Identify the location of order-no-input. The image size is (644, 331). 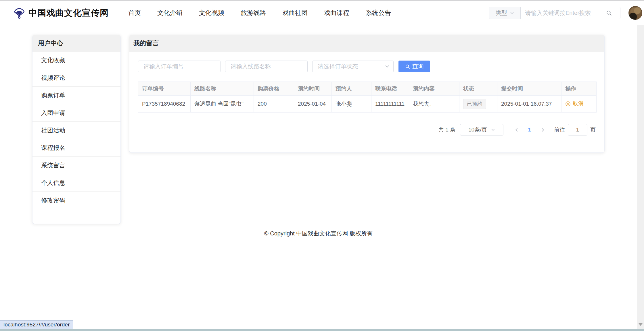
(179, 67).